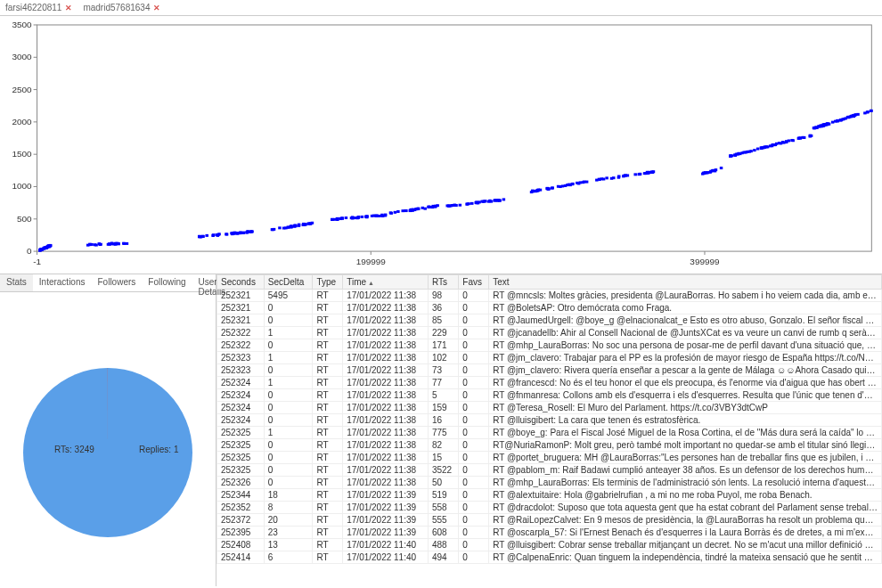 Image resolution: width=882 pixels, height=588 pixels. I want to click on cell-rts: 16, so click(443, 421).